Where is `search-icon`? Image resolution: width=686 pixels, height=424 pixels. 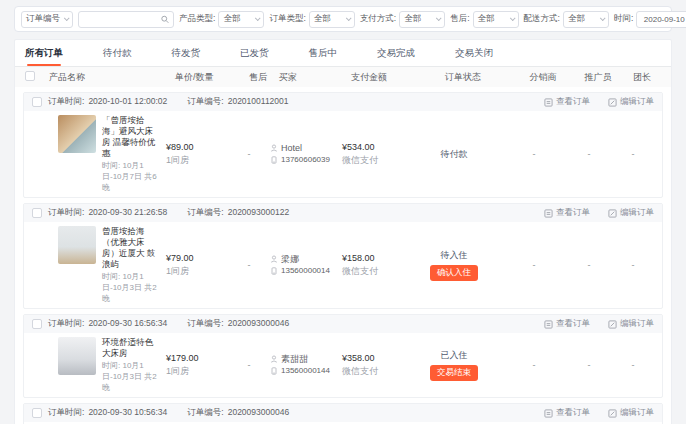
search-icon is located at coordinates (165, 20).